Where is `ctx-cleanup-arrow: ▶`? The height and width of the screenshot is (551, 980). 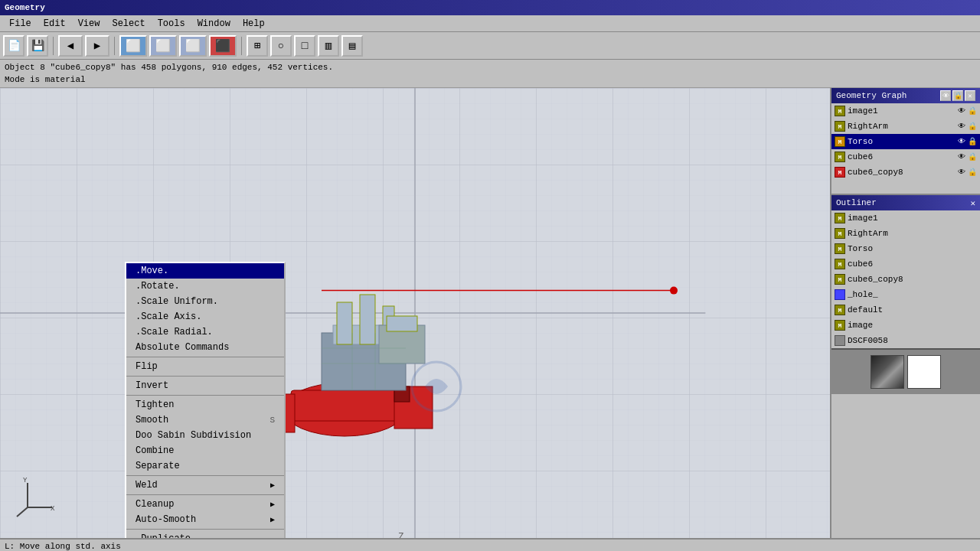
ctx-cleanup-arrow: ▶ is located at coordinates (273, 504).